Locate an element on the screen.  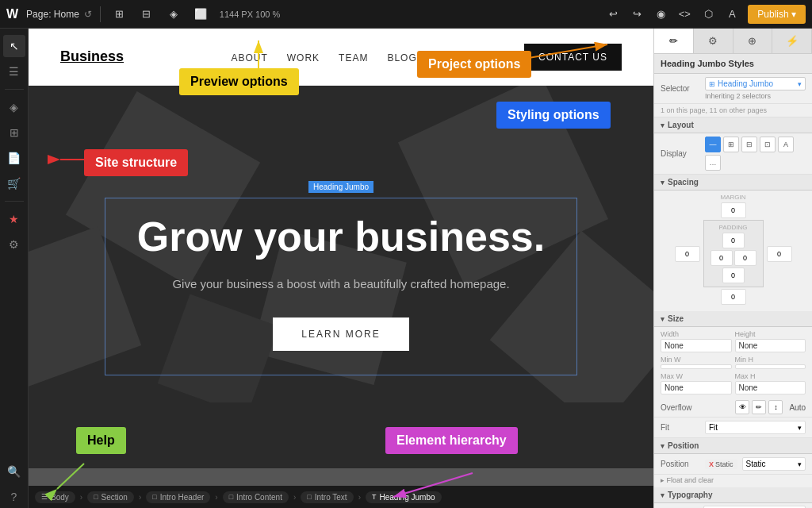
panel-title: Heading Jumbo Styles is located at coordinates (733, 64).